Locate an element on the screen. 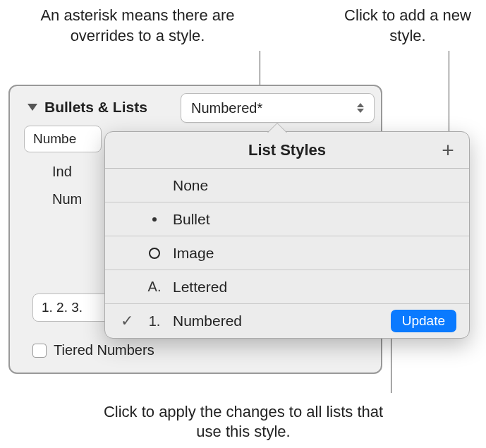 This screenshot has width=486, height=448. list-style-item-bullet: Bullet is located at coordinates (287, 219).